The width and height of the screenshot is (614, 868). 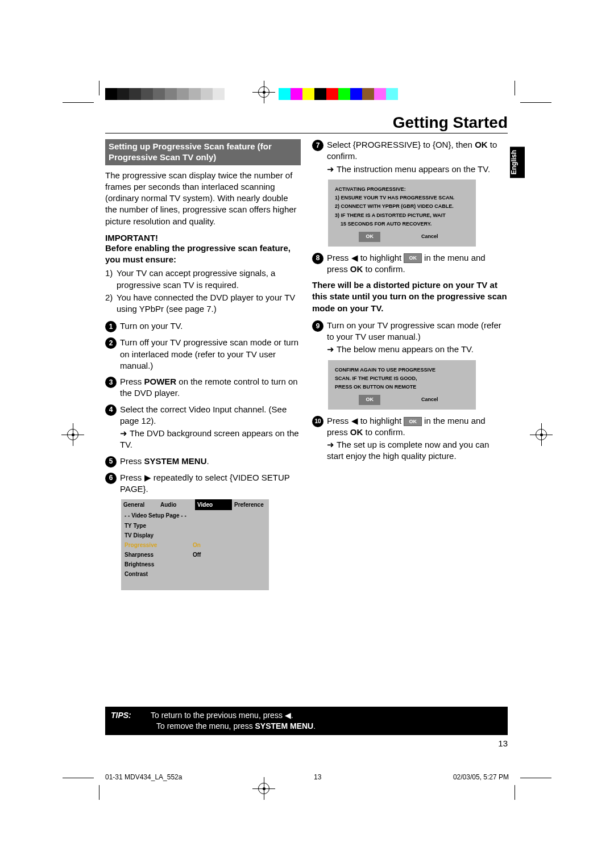 I want to click on footer-date: 02/03/05, 5:27 PM, so click(x=481, y=777).